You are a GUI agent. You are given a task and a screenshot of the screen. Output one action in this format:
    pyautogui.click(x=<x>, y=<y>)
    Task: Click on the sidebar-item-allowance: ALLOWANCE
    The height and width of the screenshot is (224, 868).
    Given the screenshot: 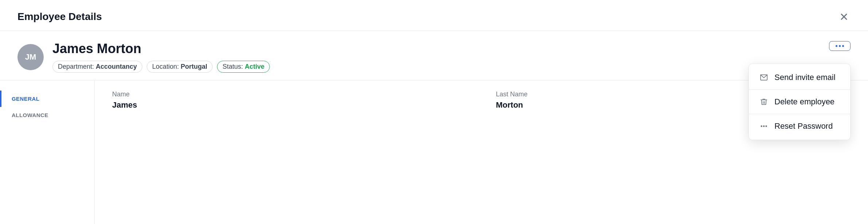 What is the action you would take?
    pyautogui.click(x=47, y=115)
    